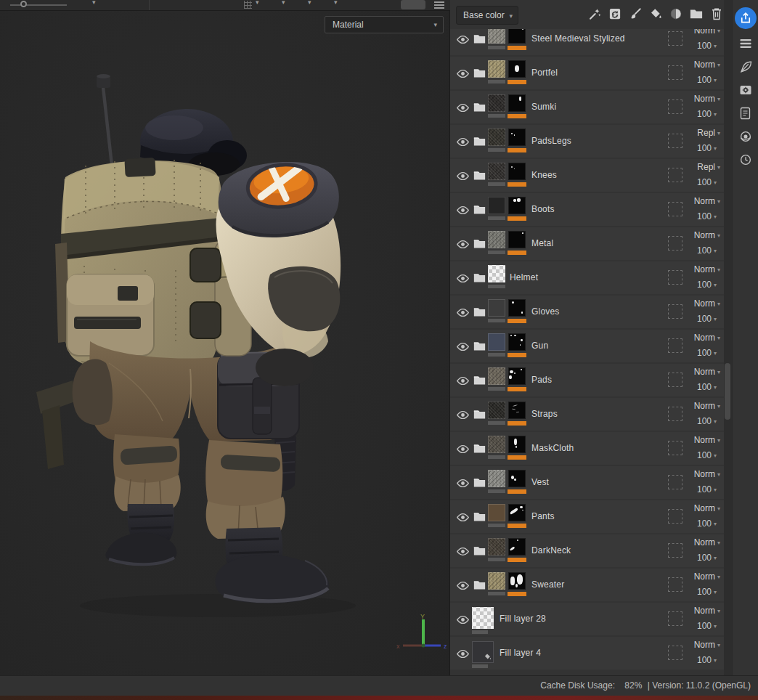 Image resolution: width=758 pixels, height=700 pixels. Describe the element at coordinates (587, 107) in the screenshot. I see `layer-row: Sumki Norm▾ 100▾` at that location.